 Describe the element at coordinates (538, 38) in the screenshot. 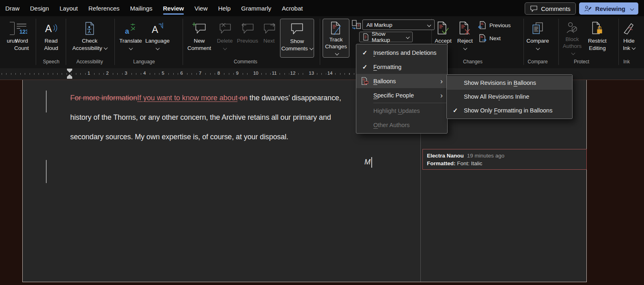

I see `compare-button: Compare` at that location.